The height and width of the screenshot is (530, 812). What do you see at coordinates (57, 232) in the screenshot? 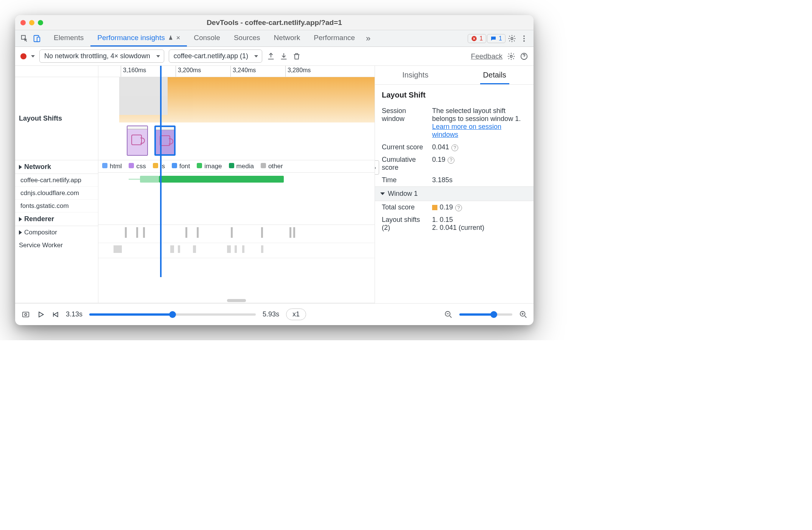
I see `compositor-lane-label: Compositor` at bounding box center [57, 232].